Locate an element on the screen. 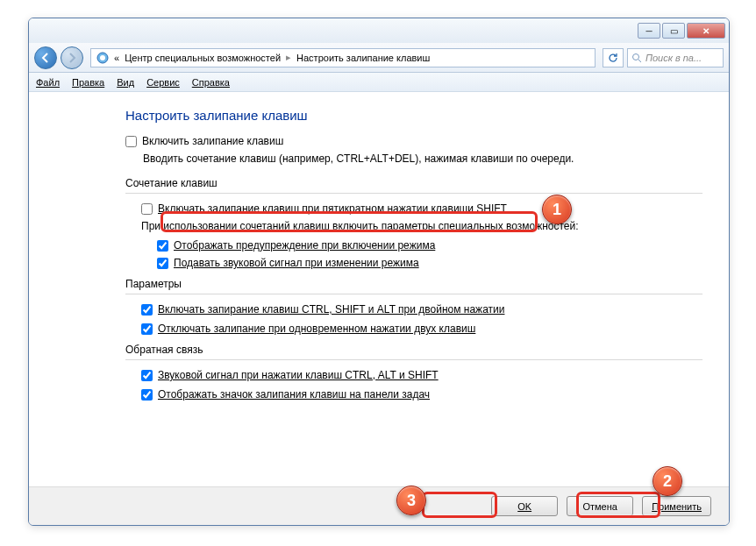 The height and width of the screenshot is (546, 756). menu-edit: Правка is located at coordinates (88, 82).